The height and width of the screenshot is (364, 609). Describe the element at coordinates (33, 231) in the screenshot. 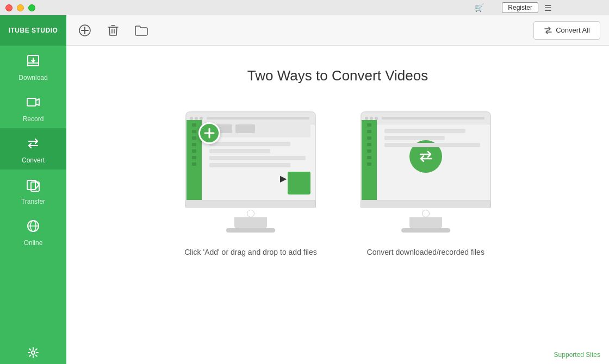

I see `sidebar-item-online: Online` at that location.